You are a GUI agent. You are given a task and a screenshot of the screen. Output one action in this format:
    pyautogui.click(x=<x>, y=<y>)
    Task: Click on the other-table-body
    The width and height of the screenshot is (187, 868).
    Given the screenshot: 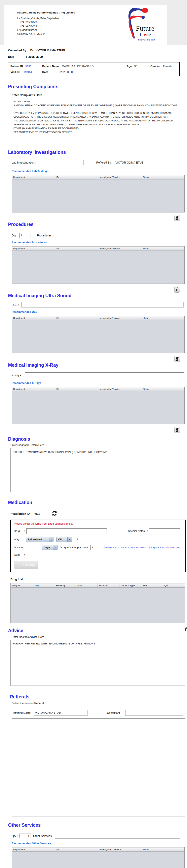 What is the action you would take?
    pyautogui.click(x=98, y=860)
    